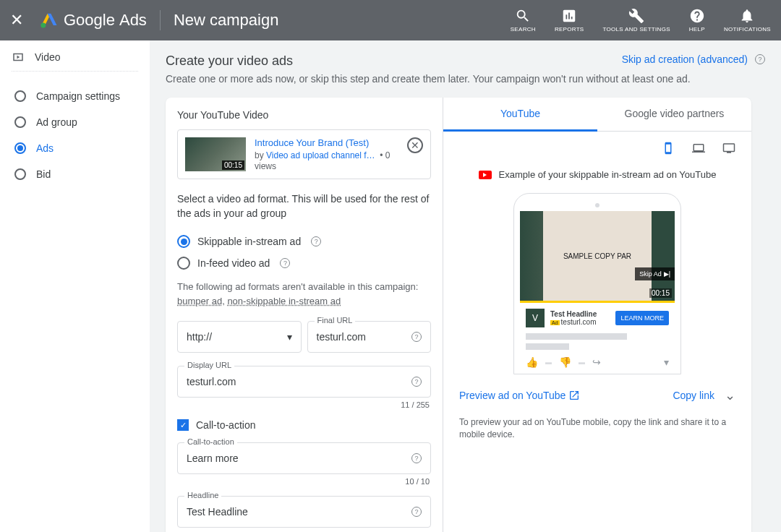  What do you see at coordinates (642, 318) in the screenshot?
I see `learn-more-button: LEARN MORE` at bounding box center [642, 318].